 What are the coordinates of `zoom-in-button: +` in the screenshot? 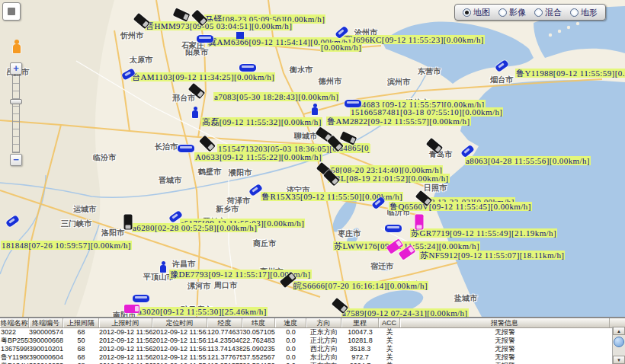 It's located at (16, 69).